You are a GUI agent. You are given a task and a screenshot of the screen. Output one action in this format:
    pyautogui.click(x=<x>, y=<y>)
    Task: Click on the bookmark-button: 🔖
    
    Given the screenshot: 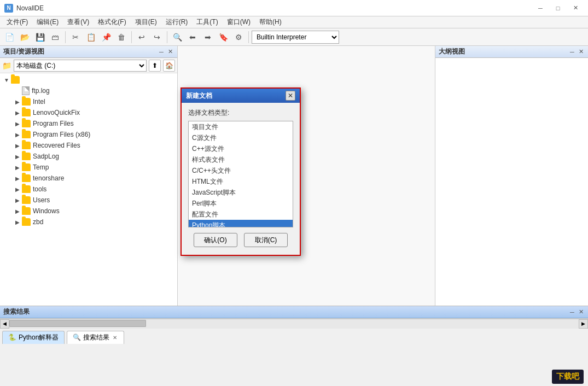 What is the action you would take?
    pyautogui.click(x=223, y=37)
    